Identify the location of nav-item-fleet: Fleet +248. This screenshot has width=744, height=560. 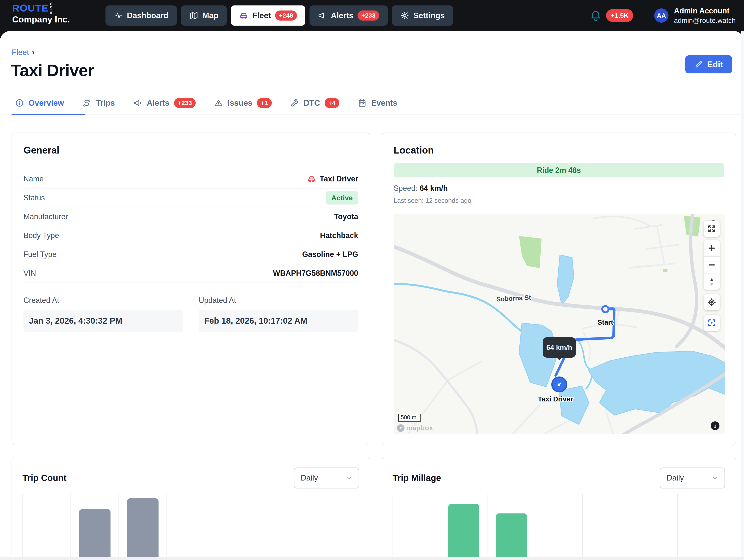
(268, 15).